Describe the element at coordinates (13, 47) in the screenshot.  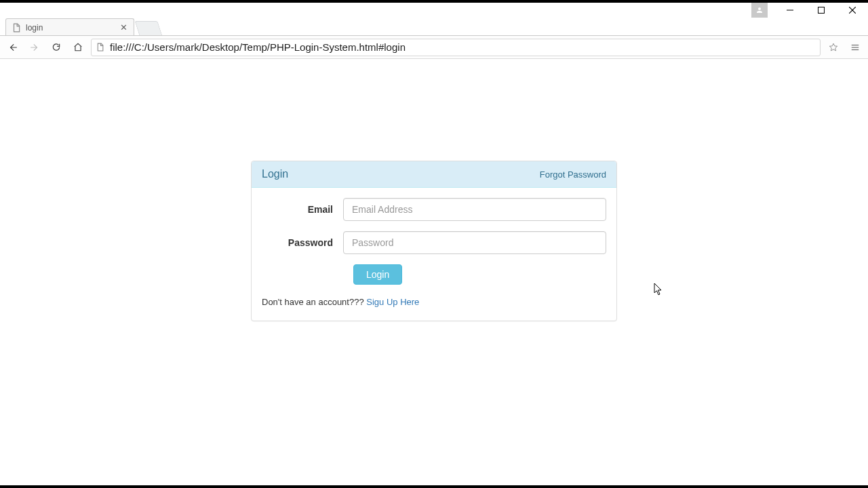
I see `back-button` at that location.